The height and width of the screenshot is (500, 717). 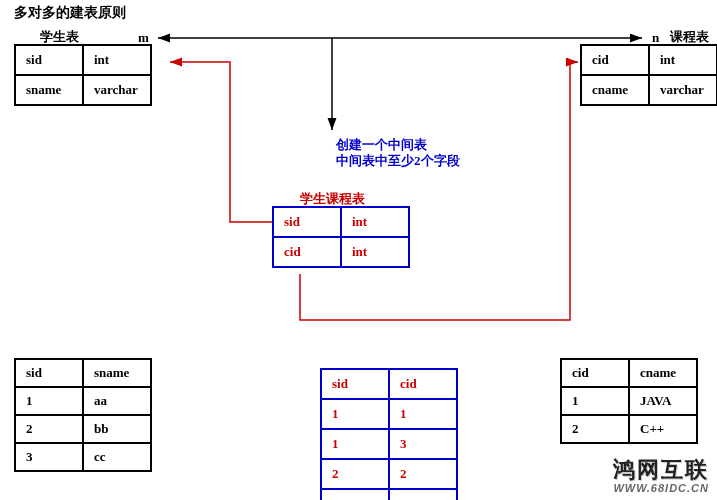 What do you see at coordinates (83, 457) in the screenshot?
I see `table-row: 3cc` at bounding box center [83, 457].